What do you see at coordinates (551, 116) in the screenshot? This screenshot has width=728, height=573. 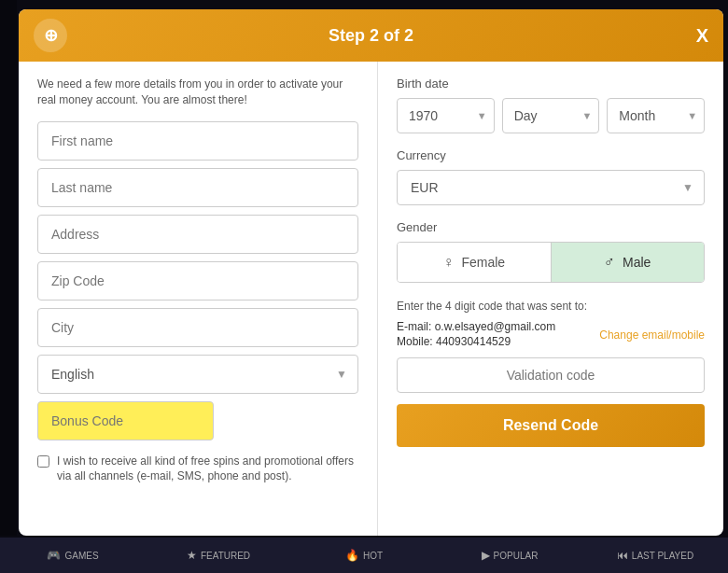 I see `day-select: Day` at bounding box center [551, 116].